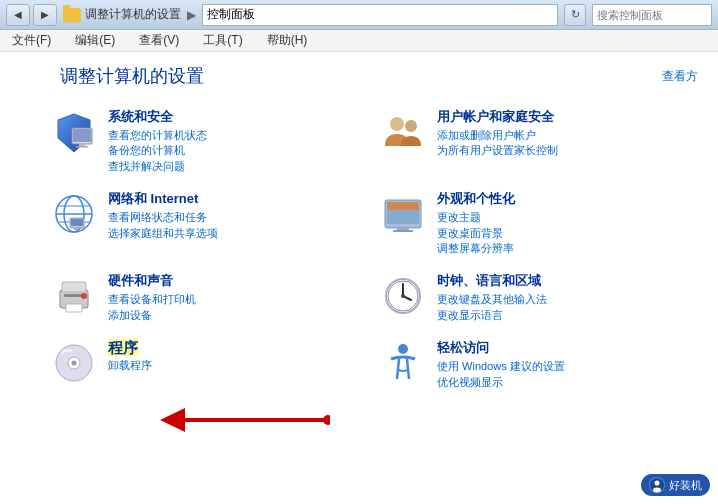  What do you see at coordinates (562, 233) in the screenshot?
I see `appearance-desc: 更改主题 更改桌面背景 调整屏幕分辨率` at bounding box center [562, 233].